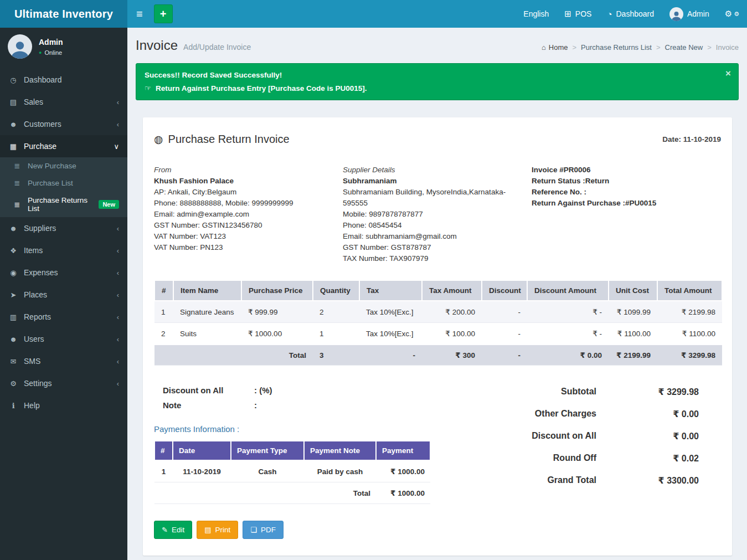  I want to click on sidebar-item-places: ➤ Places ‹, so click(64, 295).